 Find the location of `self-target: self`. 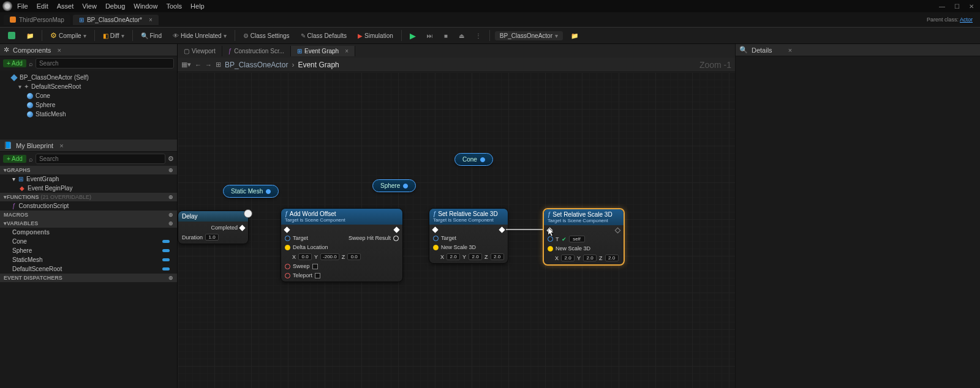

self-target: self is located at coordinates (577, 239).